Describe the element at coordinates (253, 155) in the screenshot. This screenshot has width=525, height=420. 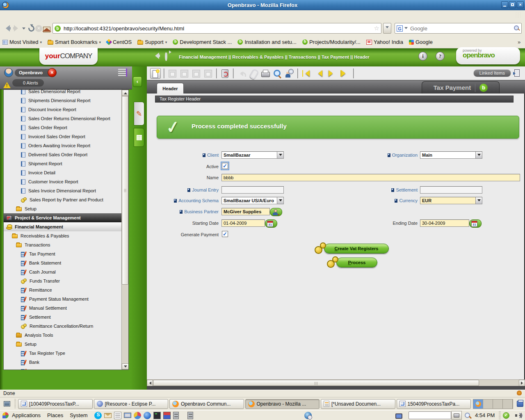
I see `client-select: SmallBazaar` at that location.